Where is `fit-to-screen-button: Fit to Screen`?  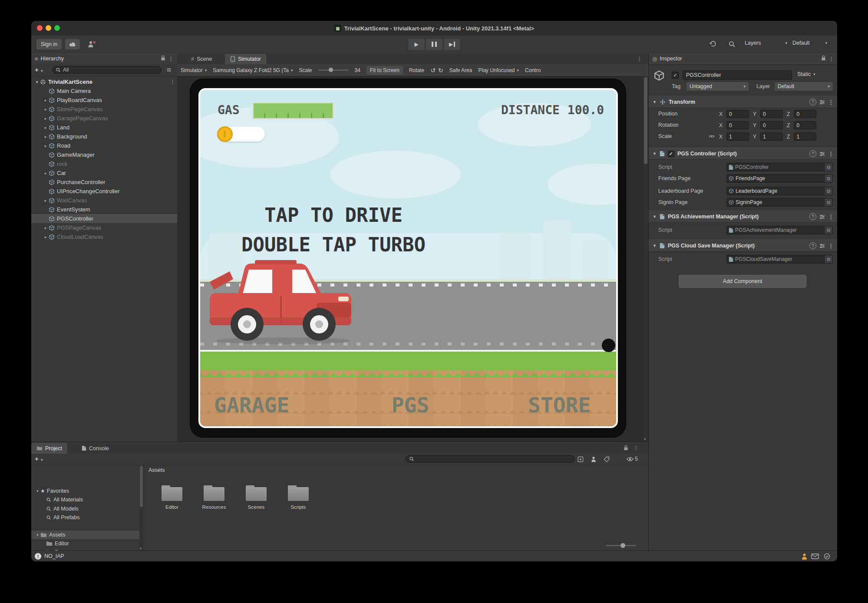
fit-to-screen-button: Fit to Screen is located at coordinates (385, 70).